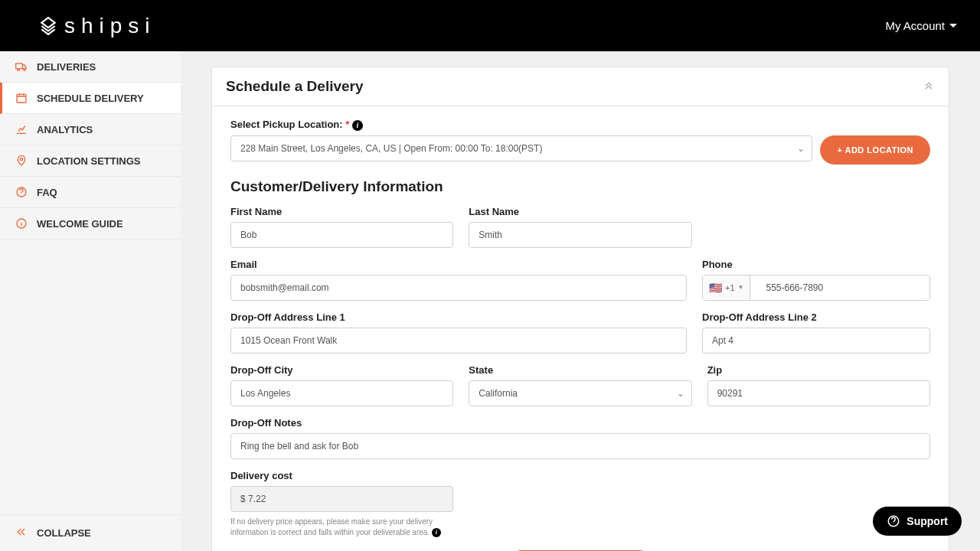  What do you see at coordinates (929, 86) in the screenshot?
I see `collapse-card-icon` at bounding box center [929, 86].